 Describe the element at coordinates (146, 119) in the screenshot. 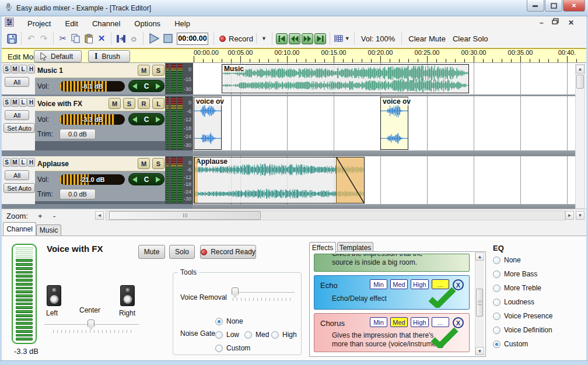

I see `pan-control: C` at that location.